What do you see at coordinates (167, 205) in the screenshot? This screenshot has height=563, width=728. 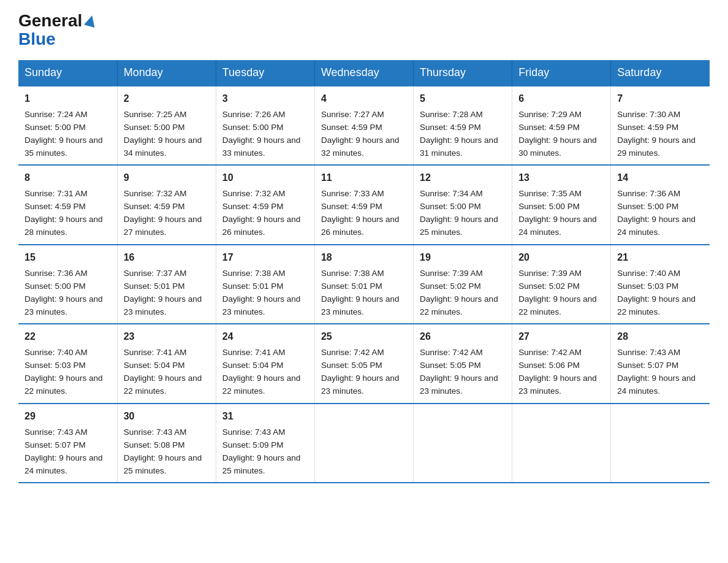 I see `calendar-cell: 9Sunrise: 7:32 AMSunset: 4:59 PMDaylight…` at bounding box center [167, 205].